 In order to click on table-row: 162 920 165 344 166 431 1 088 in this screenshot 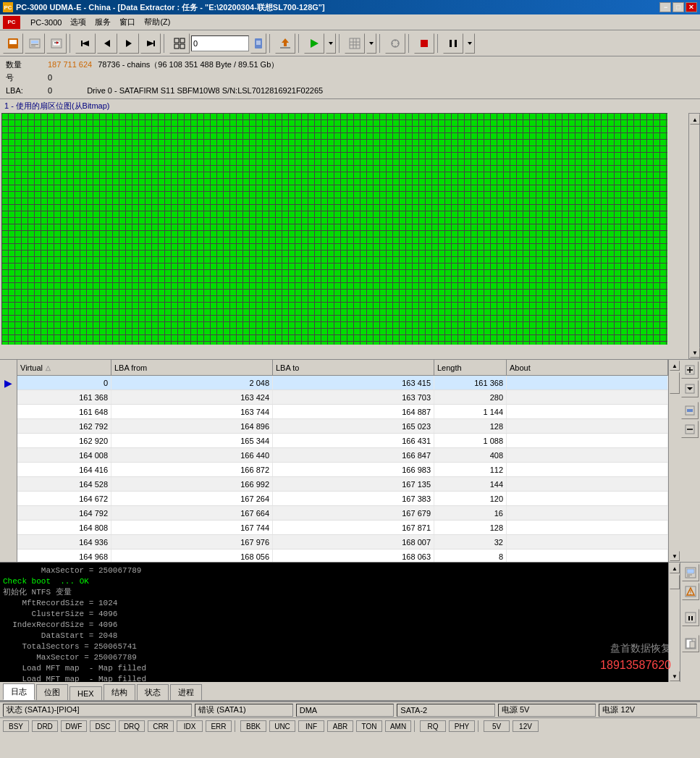, I will do `click(343, 441)`.